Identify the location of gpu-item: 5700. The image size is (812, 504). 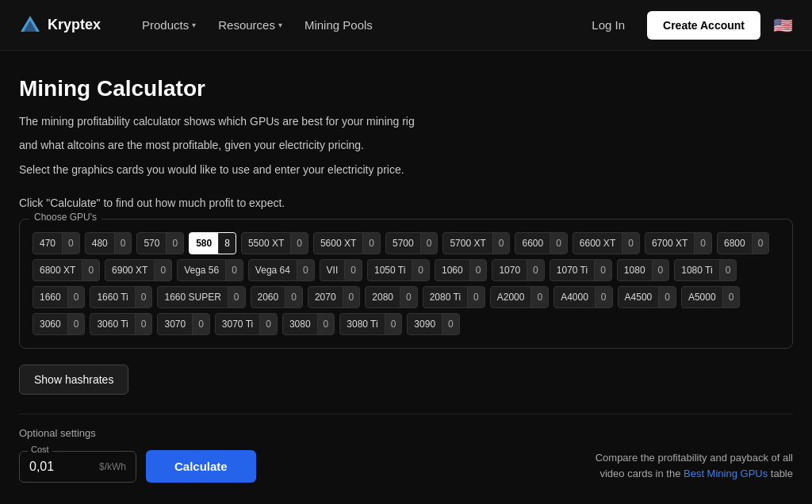
(160, 243).